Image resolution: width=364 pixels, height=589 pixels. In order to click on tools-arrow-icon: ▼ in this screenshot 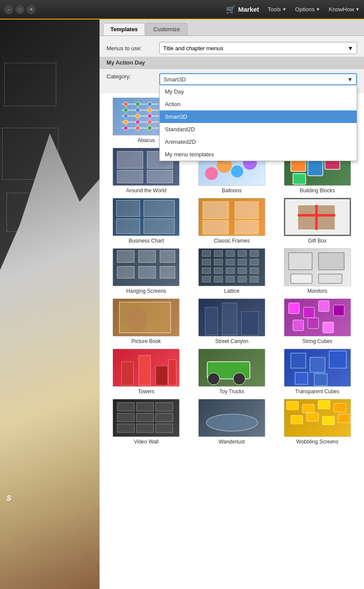, I will do `click(284, 10)`.